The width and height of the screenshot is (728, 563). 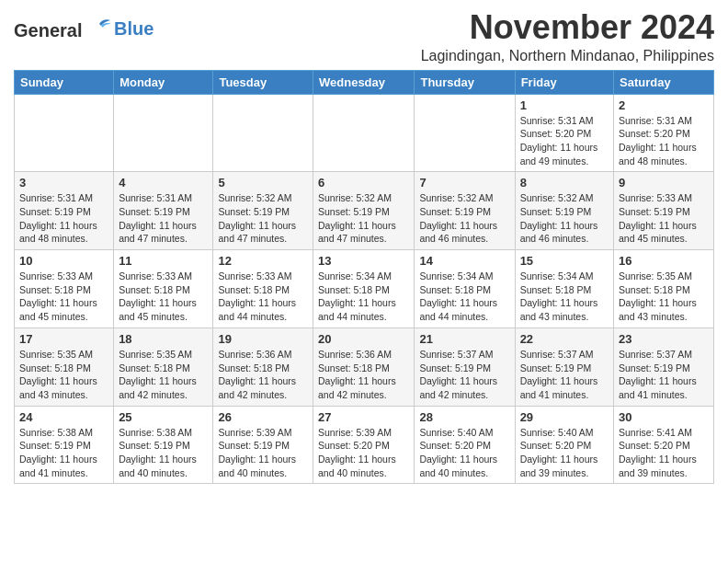 I want to click on day-number: 11, so click(x=164, y=261).